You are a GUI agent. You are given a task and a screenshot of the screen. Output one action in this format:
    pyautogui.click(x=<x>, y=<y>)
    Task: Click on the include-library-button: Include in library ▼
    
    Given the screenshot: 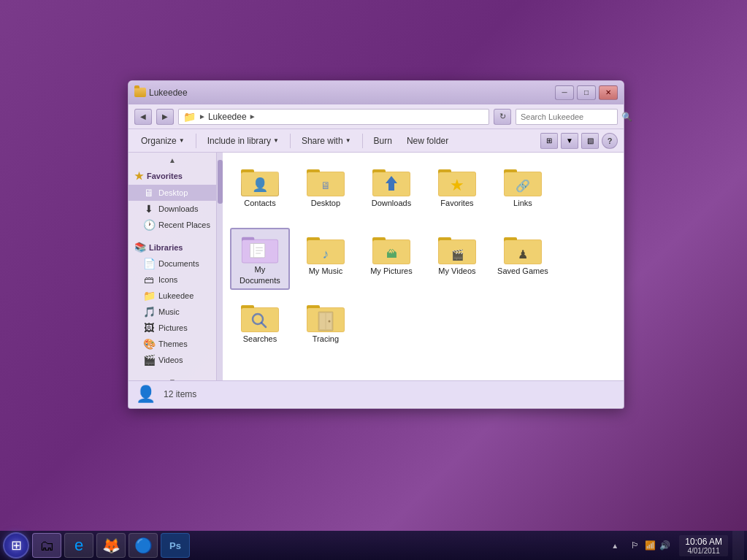 What is the action you would take?
    pyautogui.click(x=243, y=141)
    